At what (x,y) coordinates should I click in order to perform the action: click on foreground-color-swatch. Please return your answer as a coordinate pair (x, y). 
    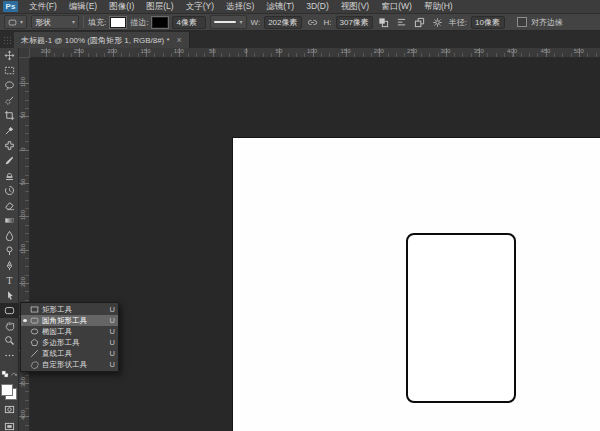
    Looking at the image, I should click on (7, 390).